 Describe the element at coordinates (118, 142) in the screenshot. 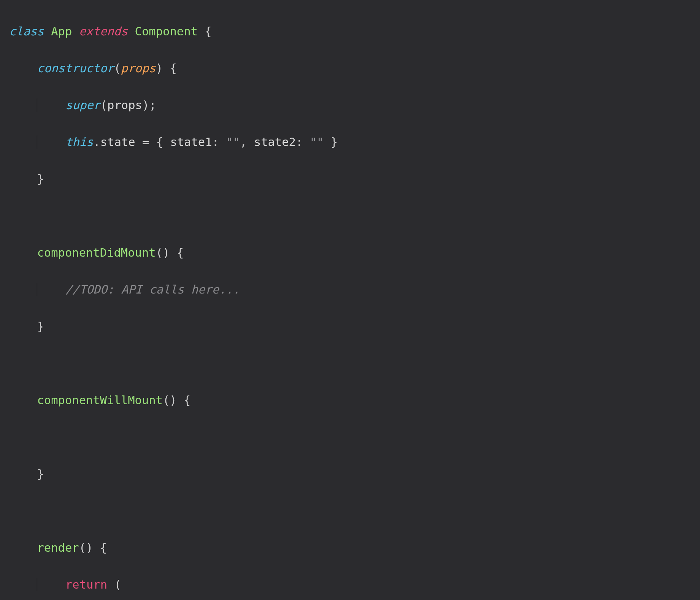

I see `state-prop: state` at that location.